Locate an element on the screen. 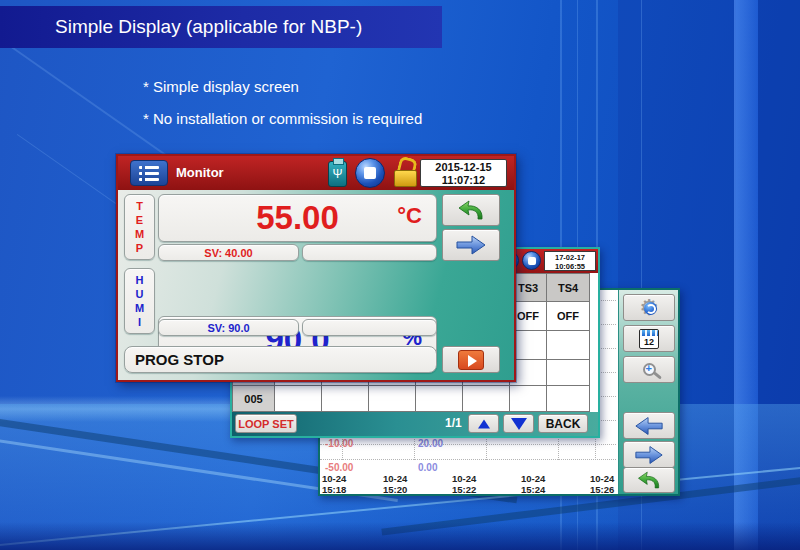 Image resolution: width=800 pixels, height=550 pixels. page-left-button is located at coordinates (649, 426).